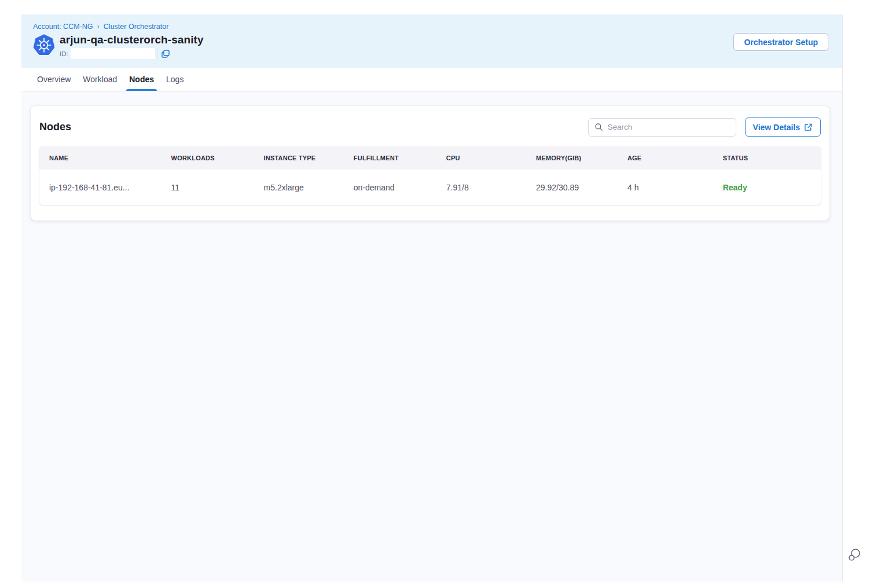 The height and width of the screenshot is (588, 881). I want to click on nodes-table: NAME WORKLOADS INSTANCE TYPE FULFILLMENT…, so click(430, 176).